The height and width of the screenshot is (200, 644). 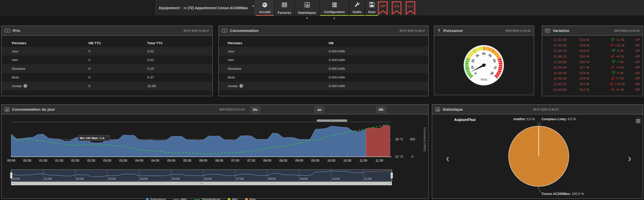 What do you see at coordinates (412, 31) in the screenshot?
I see `consommation-timestamp: 30-07-2024 11:50:27` at bounding box center [412, 31].